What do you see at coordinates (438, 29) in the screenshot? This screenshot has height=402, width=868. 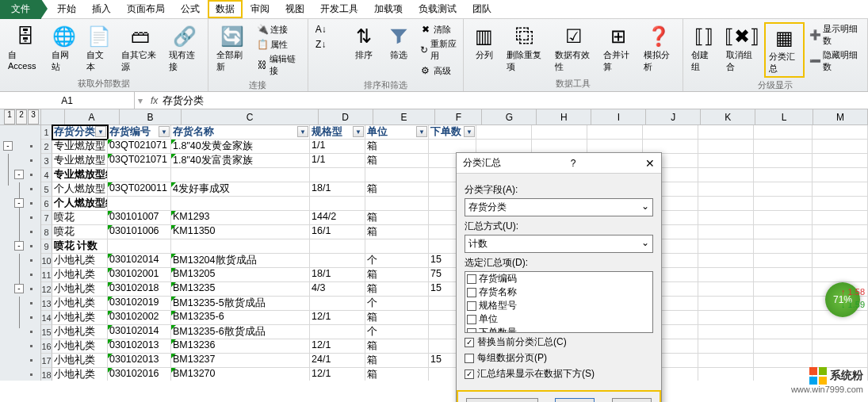 I see `clear-filter-button: ✖清除` at bounding box center [438, 29].